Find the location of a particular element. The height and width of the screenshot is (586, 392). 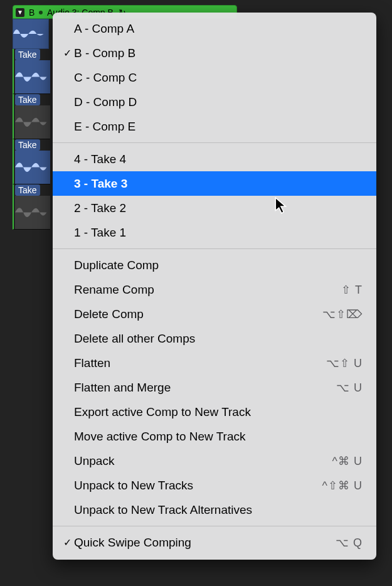

menu-action-item: Unpack^⌘ U is located at coordinates (215, 461).